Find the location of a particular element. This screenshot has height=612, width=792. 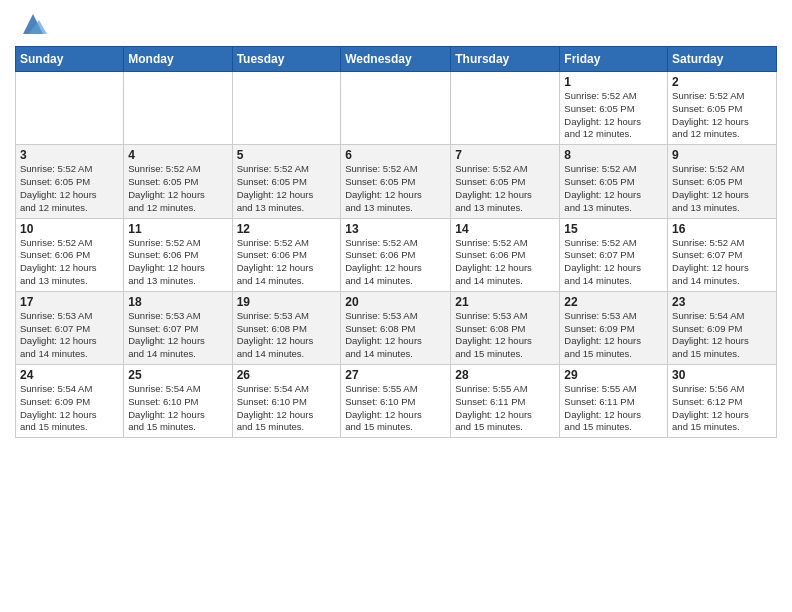

calendar-cell: 25Sunrise: 5:54 AM Sunset: 6:10 PM Dayli… is located at coordinates (178, 402).